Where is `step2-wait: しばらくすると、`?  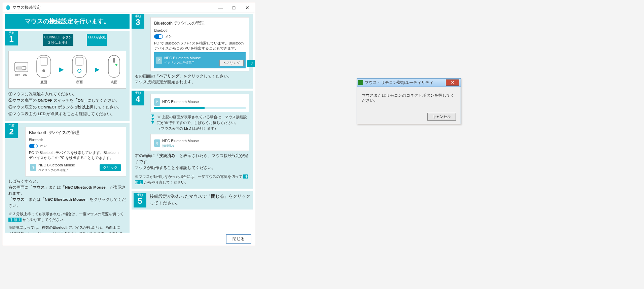 step2-wait: しばらくすると、 is located at coordinates (67, 182).